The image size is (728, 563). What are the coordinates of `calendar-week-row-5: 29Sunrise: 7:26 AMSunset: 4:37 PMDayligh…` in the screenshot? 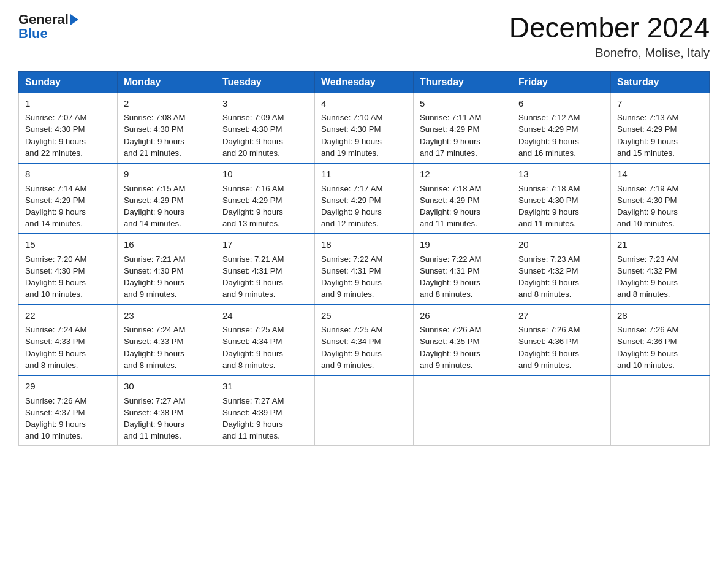 It's located at (364, 411).